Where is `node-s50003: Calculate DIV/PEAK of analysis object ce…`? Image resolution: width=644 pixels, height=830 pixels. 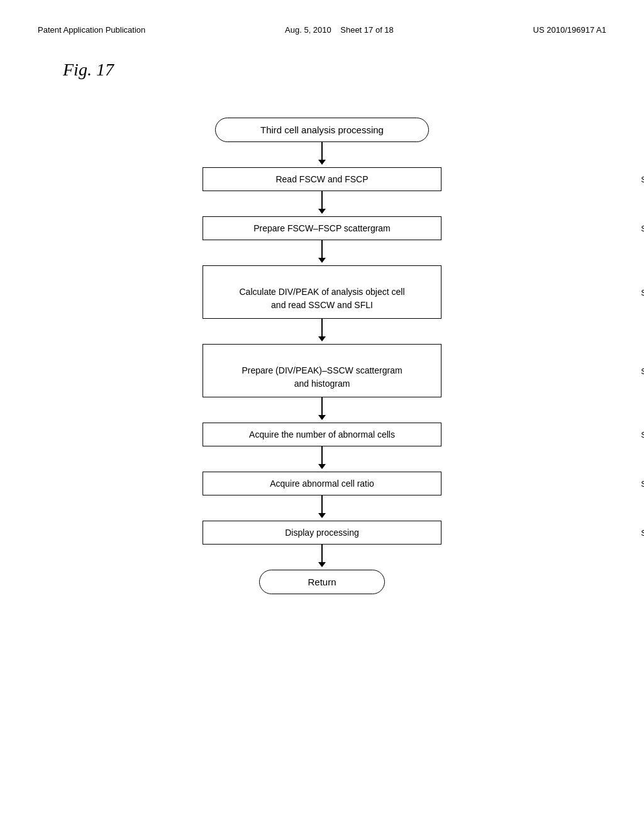 node-s50003: Calculate DIV/PEAK of analysis object ce… is located at coordinates (322, 292).